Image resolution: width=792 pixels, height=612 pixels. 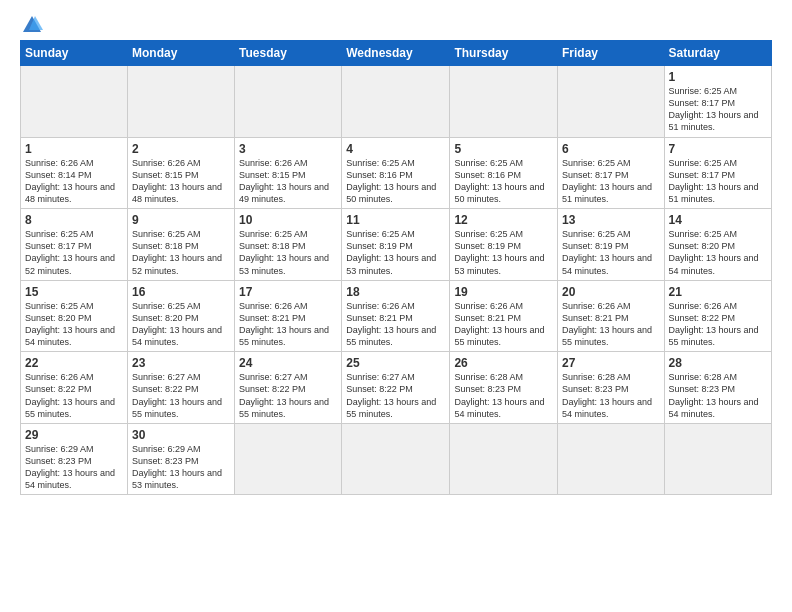 I want to click on calendar-day-cell: 3Sunrise: 6:26 AMSunset: 8:15 PMDaylight…, so click(x=288, y=173).